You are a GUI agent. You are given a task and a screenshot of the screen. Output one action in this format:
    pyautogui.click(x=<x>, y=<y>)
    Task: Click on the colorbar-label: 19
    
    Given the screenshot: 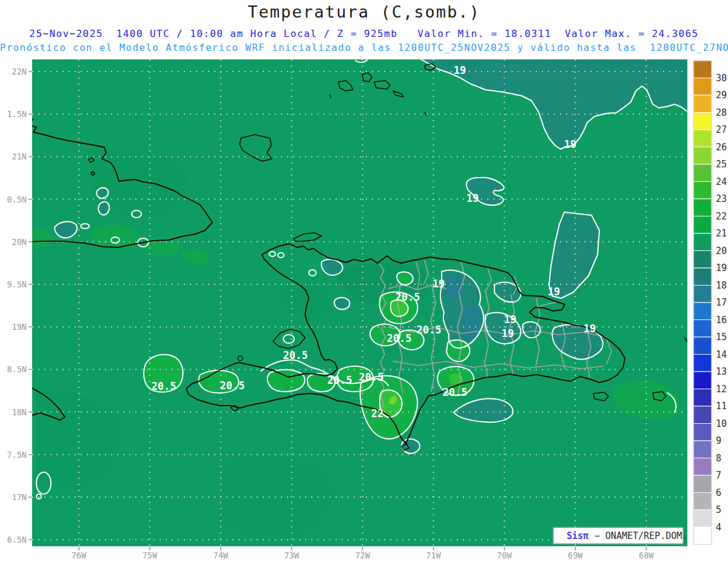 What is the action you would take?
    pyautogui.click(x=721, y=268)
    